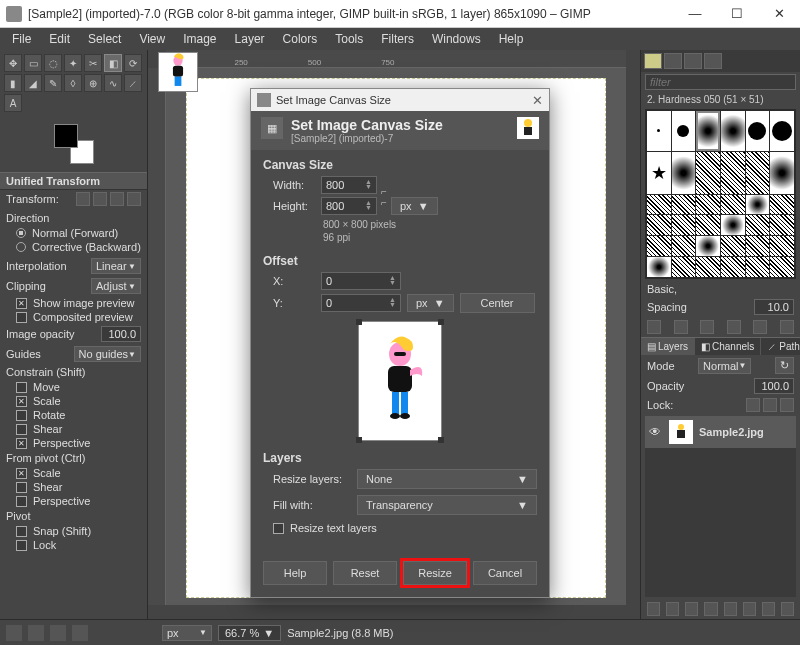  What do you see at coordinates (108, 354) in the screenshot?
I see `guides-select: No guides▼` at bounding box center [108, 354].